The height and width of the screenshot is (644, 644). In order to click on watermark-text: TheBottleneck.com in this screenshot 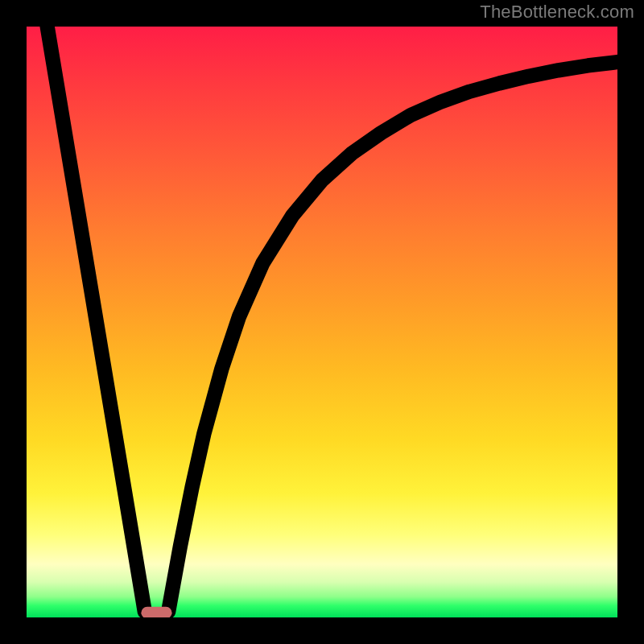, I will do `click(557, 12)`.